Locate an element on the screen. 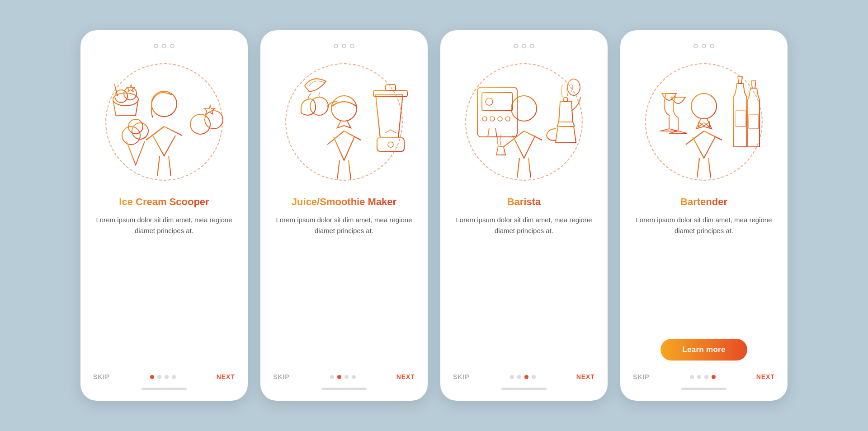 This screenshot has height=431, width=868. card-desc-barista: Lorem ipsum dolor sit dim amet, mea regi… is located at coordinates (524, 287).